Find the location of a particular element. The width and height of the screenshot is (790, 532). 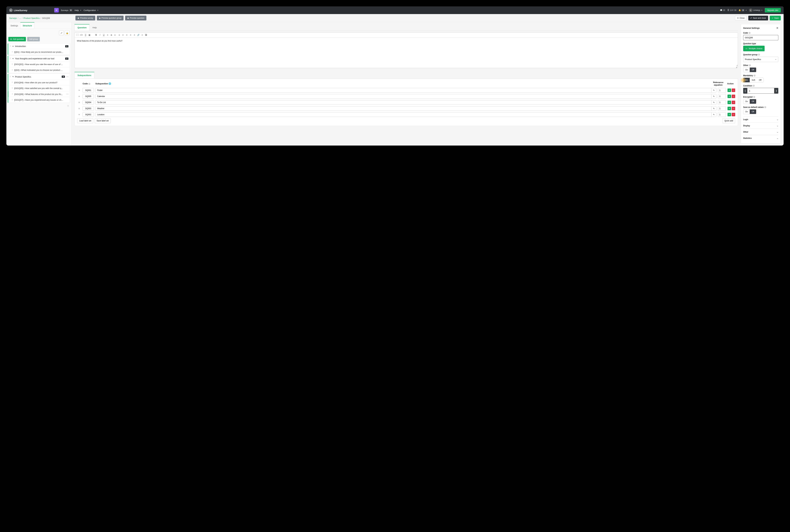

drag-handle-icon: ⠿ is located at coordinates (39, 106).